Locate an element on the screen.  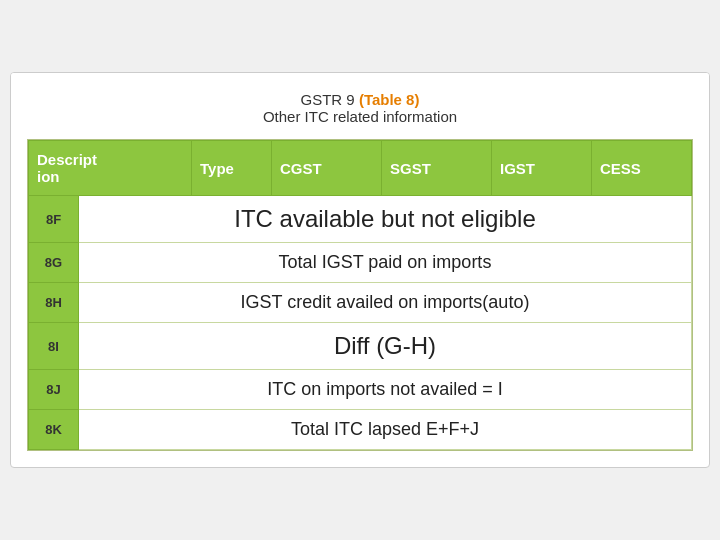
row-code: 8H is located at coordinates (54, 303).